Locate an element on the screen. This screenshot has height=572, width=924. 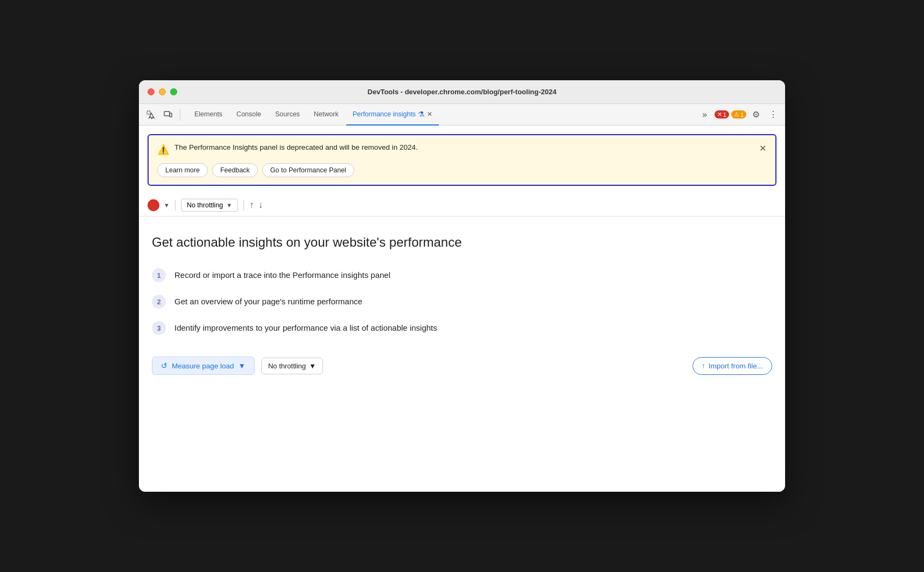
error-icon: ✕ is located at coordinates (719, 114).